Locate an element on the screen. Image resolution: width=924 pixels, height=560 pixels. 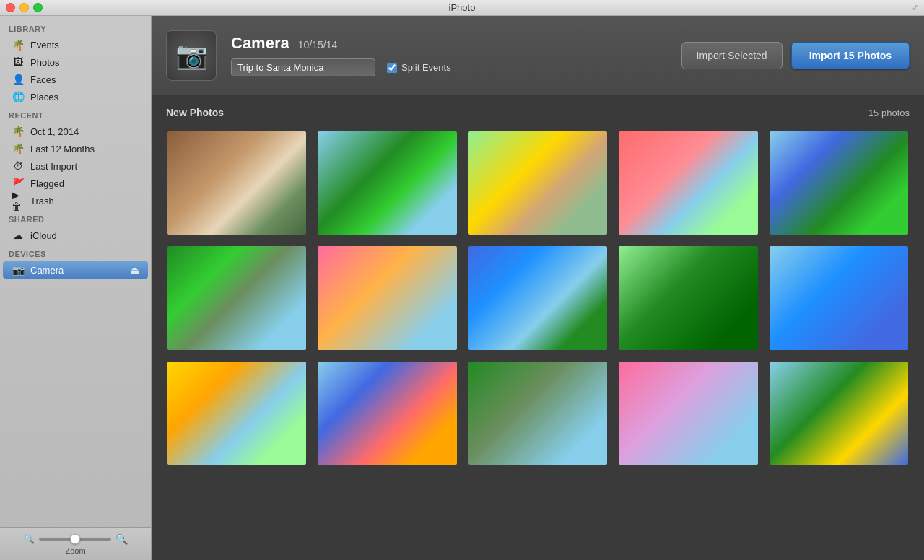
sidebar-item-oct: 🌴 Oct 1, 2014 is located at coordinates (75, 131).